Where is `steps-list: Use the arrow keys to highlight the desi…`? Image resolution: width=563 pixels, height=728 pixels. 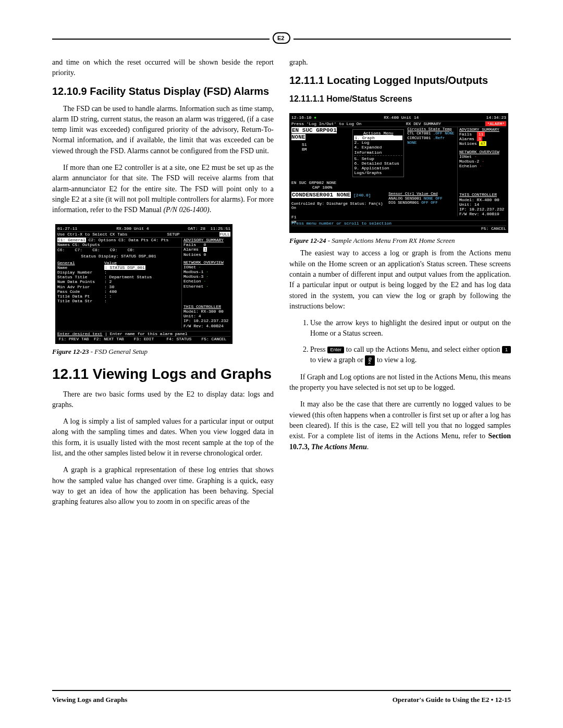 steps-list: Use the arrow keys to highlight the desi… is located at coordinates (400, 342).